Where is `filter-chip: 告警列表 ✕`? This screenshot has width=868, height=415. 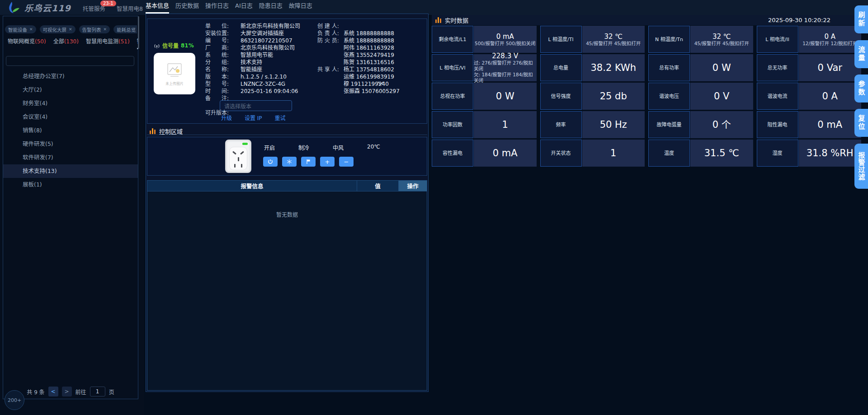
filter-chip: 告警列表 ✕ is located at coordinates (95, 29).